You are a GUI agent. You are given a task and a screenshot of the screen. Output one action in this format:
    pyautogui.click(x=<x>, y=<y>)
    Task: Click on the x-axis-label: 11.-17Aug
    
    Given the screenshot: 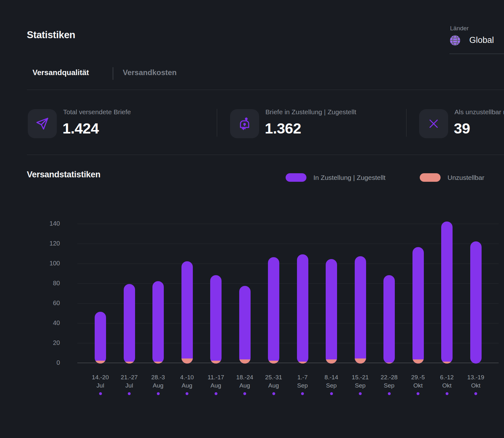 What is the action you would take?
    pyautogui.click(x=216, y=382)
    